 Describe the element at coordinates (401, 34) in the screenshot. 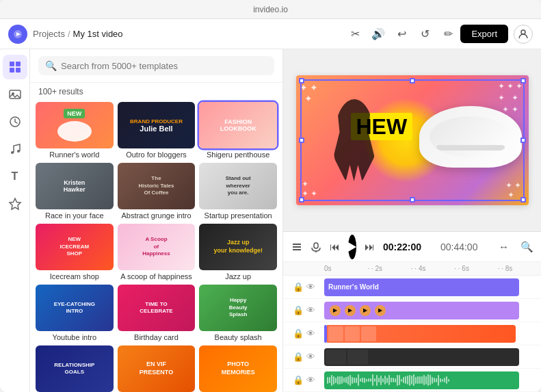

I see `header-tools: ✂ 🔊 ↩ ↺ ✏` at that location.